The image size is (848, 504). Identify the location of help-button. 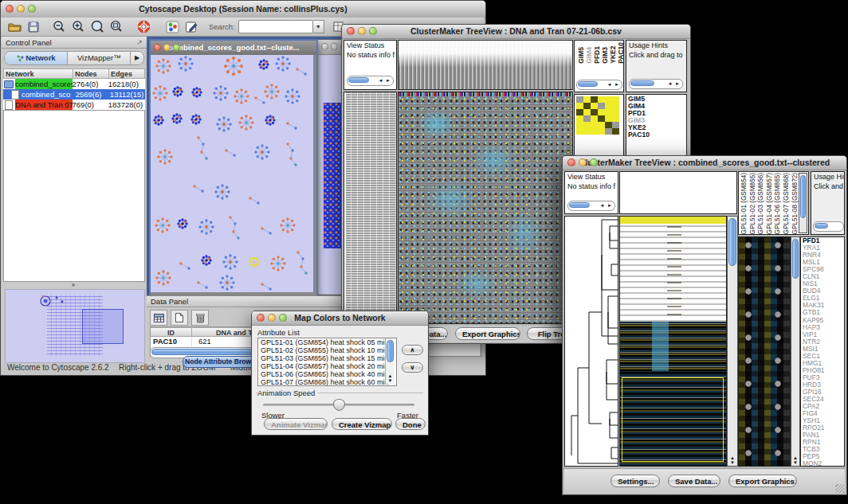
(143, 27).